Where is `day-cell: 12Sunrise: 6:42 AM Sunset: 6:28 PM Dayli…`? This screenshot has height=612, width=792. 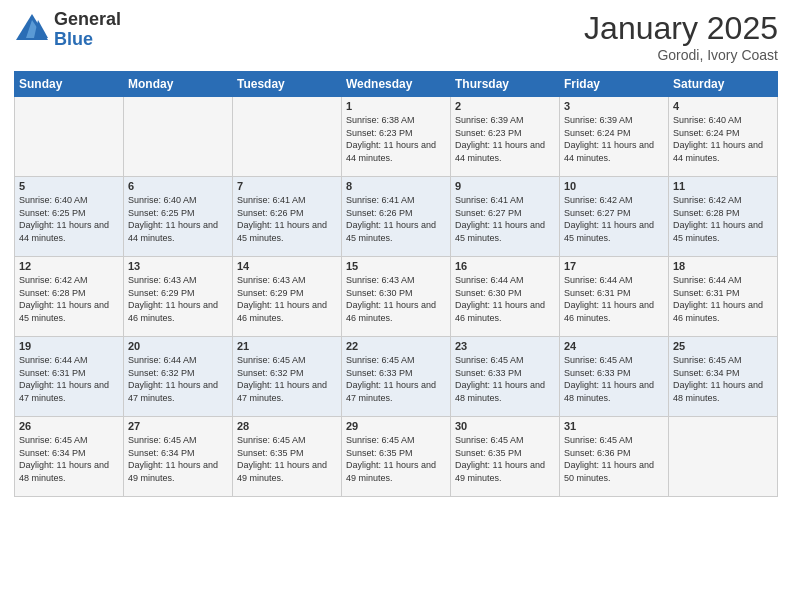
day-cell: 12Sunrise: 6:42 AM Sunset: 6:28 PM Dayli… is located at coordinates (70, 297).